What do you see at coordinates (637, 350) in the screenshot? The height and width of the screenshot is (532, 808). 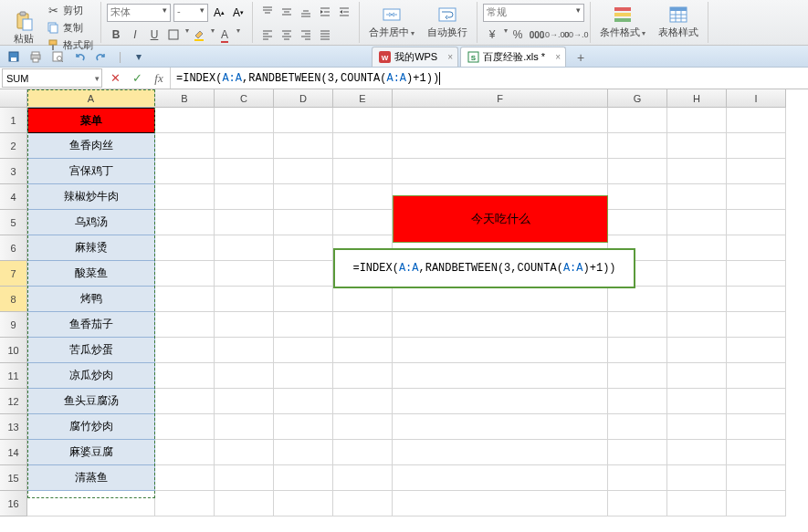 I see `cell-G10` at bounding box center [637, 350].